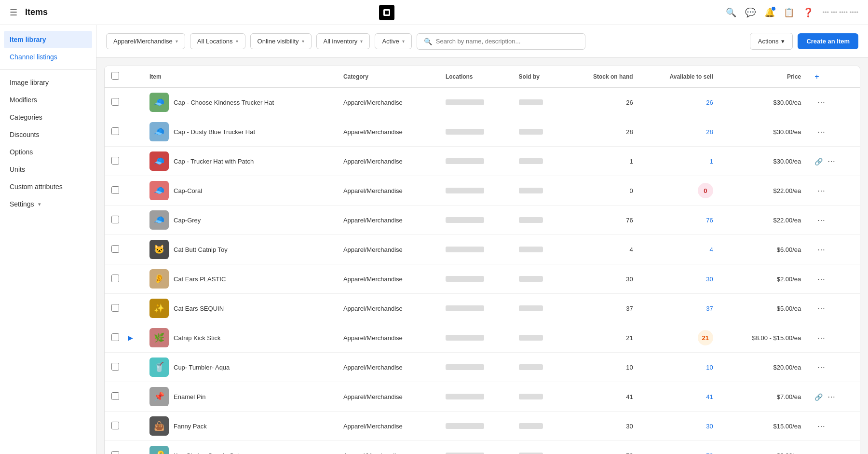 The width and height of the screenshot is (868, 454). Describe the element at coordinates (190, 426) in the screenshot. I see `item-name: Fanny Pack` at that location.